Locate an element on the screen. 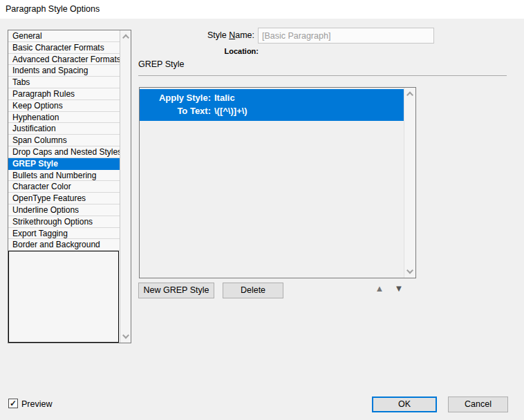 The image size is (524, 420). sidebar-item-drop-caps-and-nested-styles: Drop Caps and Nested Styles is located at coordinates (64, 152).